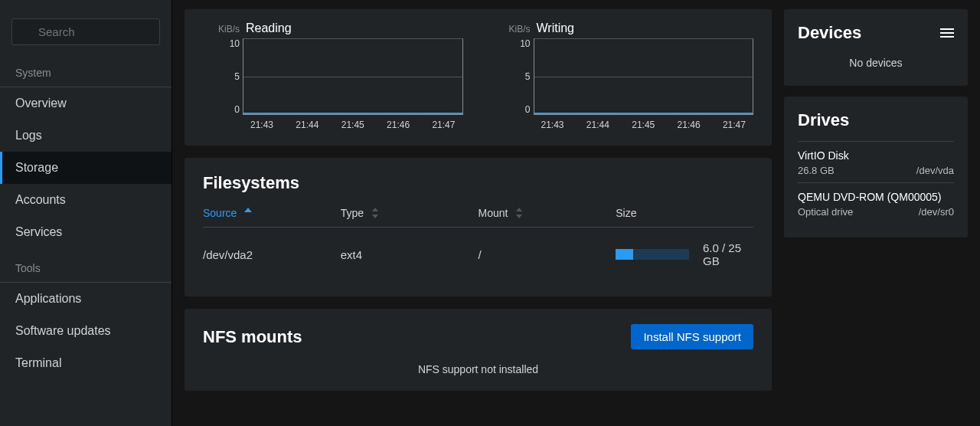 This screenshot has height=426, width=980. I want to click on chart-writing-line, so click(644, 113).